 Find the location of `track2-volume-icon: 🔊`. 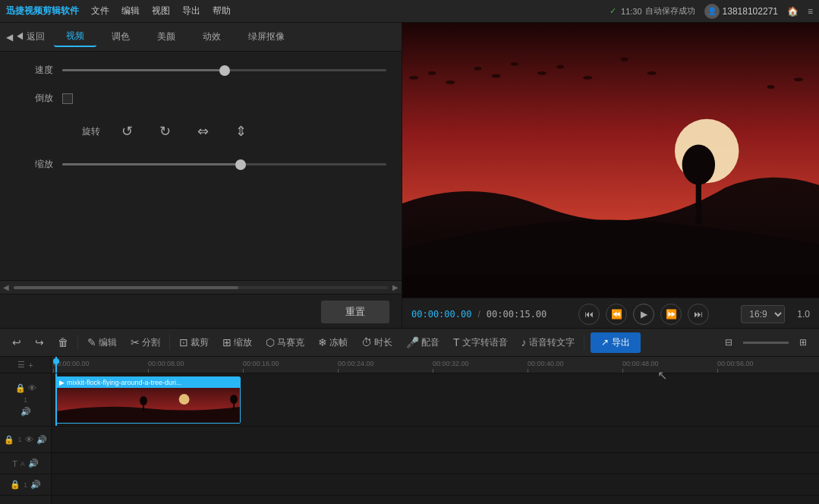

track2-volume-icon: 🔊 is located at coordinates (42, 440).